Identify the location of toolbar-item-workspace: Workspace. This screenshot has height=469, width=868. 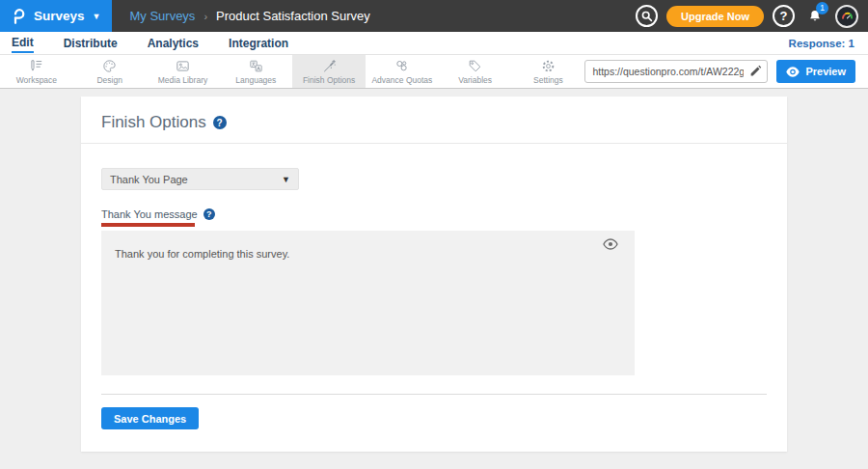
(37, 71).